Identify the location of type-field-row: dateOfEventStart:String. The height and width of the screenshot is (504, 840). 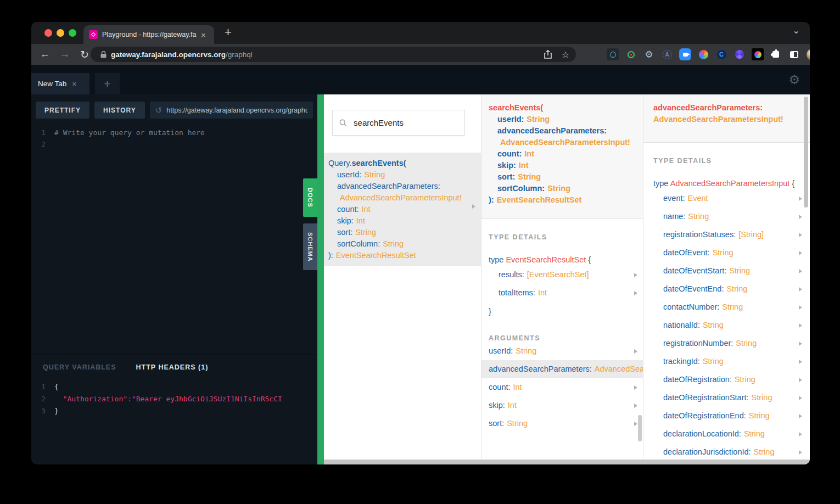
(727, 271).